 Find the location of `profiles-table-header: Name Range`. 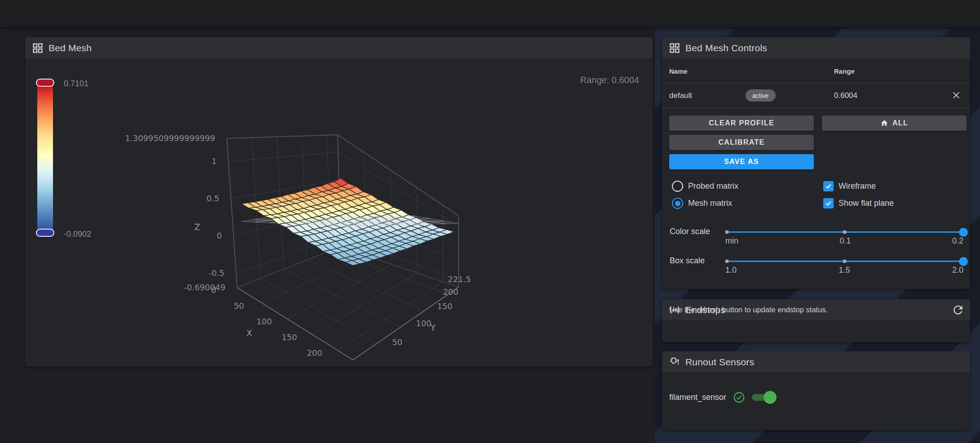

profiles-table-header: Name Range is located at coordinates (816, 71).